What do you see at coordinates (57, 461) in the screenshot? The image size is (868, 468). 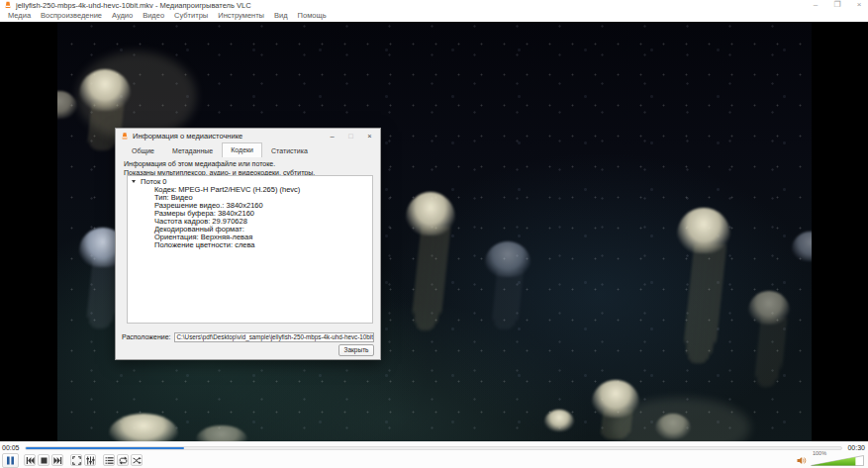 I see `next-icon` at bounding box center [57, 461].